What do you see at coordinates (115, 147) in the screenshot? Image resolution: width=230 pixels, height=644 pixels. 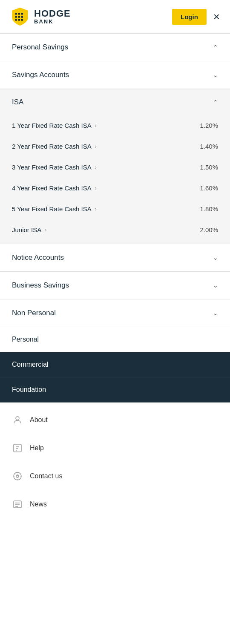 I see `isa-item: 2 Year Fixed Rate Cash ISA › 1.40%` at bounding box center [115, 147].